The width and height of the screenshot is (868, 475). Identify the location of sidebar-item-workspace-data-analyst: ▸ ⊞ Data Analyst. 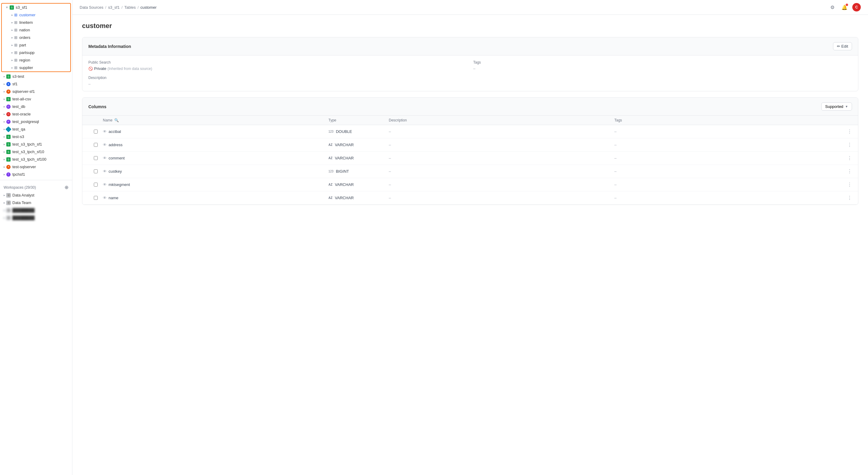
(36, 195).